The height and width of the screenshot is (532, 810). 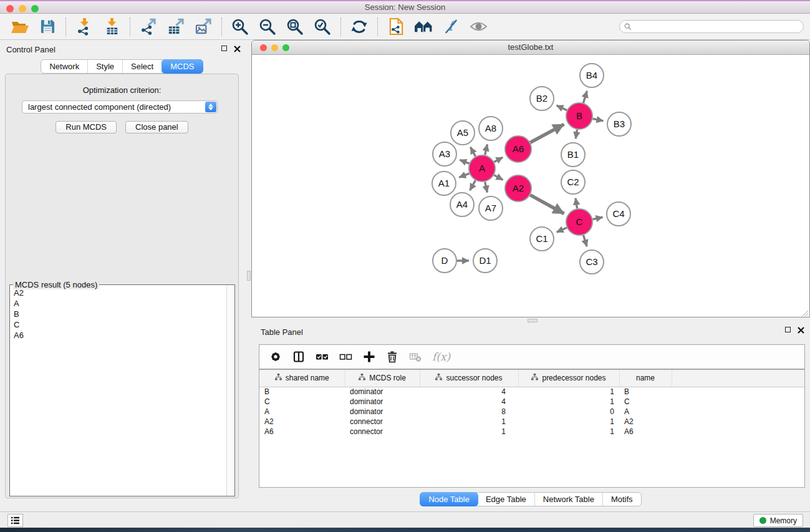 What do you see at coordinates (585, 97) in the screenshot?
I see `graph-edge-B-B4` at bounding box center [585, 97].